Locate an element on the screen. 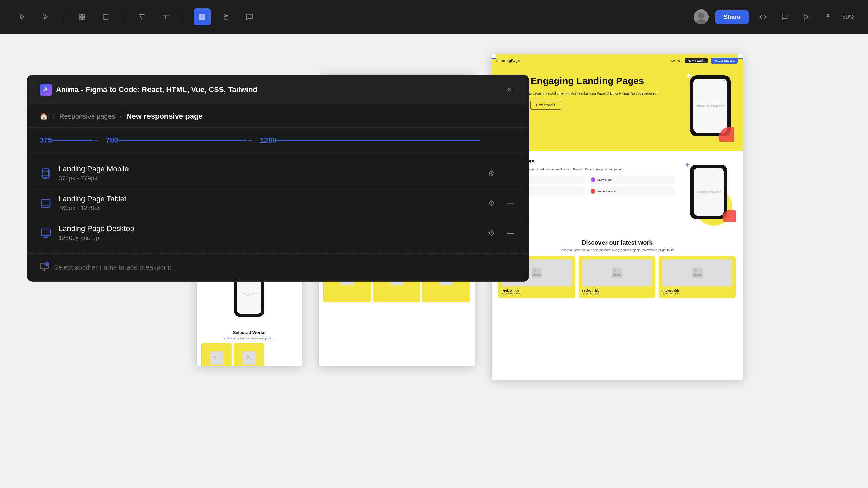 Image resolution: width=868 pixels, height=488 pixels. toolbar-left is located at coordinates (136, 17).